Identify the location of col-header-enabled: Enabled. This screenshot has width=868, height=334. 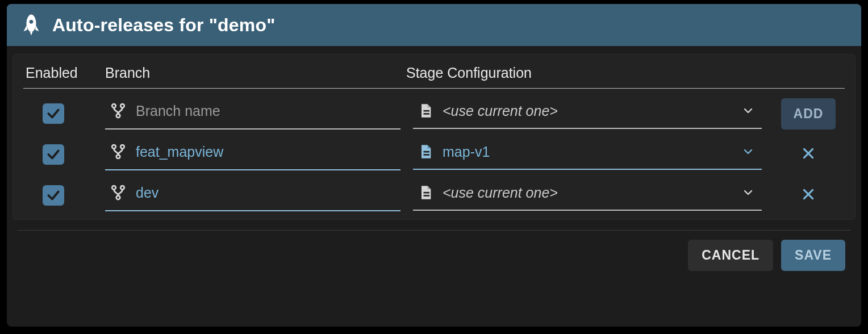
(65, 73).